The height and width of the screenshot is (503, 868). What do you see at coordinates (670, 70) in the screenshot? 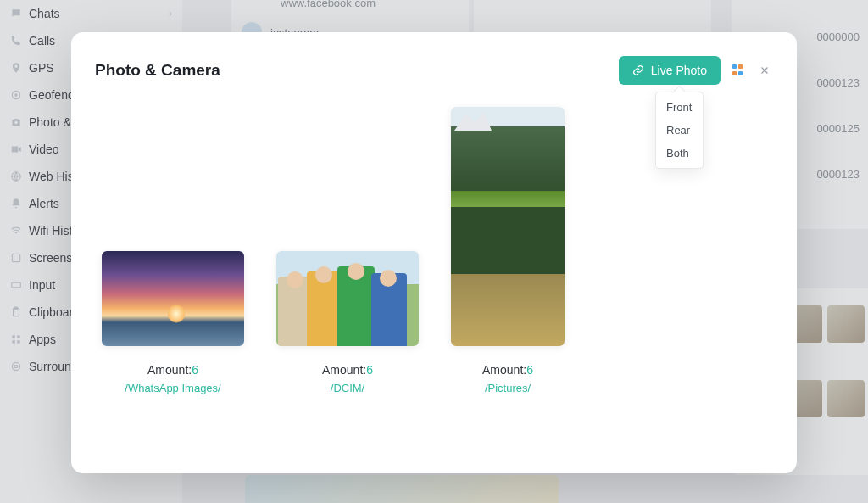
I see `live-photo-button: Live Photo` at bounding box center [670, 70].